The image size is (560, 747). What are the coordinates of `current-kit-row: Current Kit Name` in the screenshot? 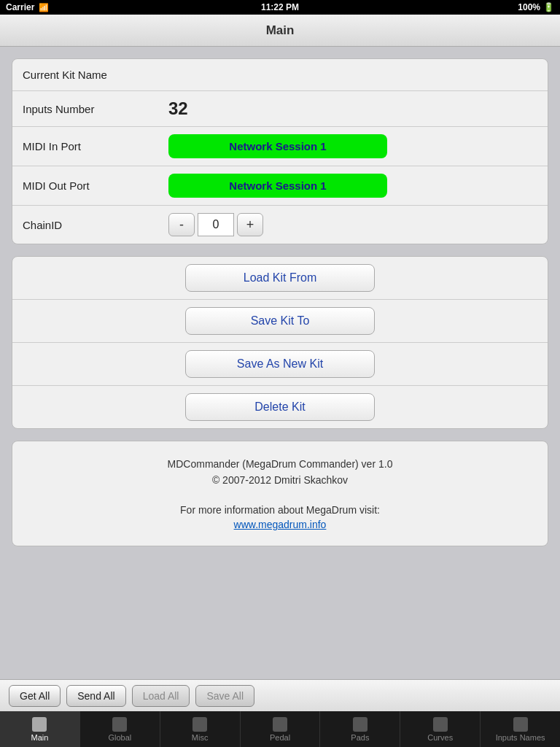 It's located at (280, 75).